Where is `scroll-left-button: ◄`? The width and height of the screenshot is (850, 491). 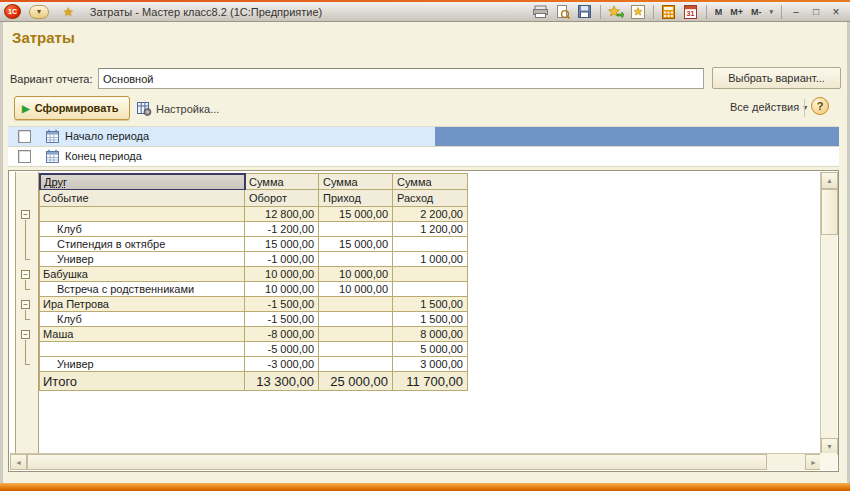
scroll-left-button: ◄ is located at coordinates (18, 462).